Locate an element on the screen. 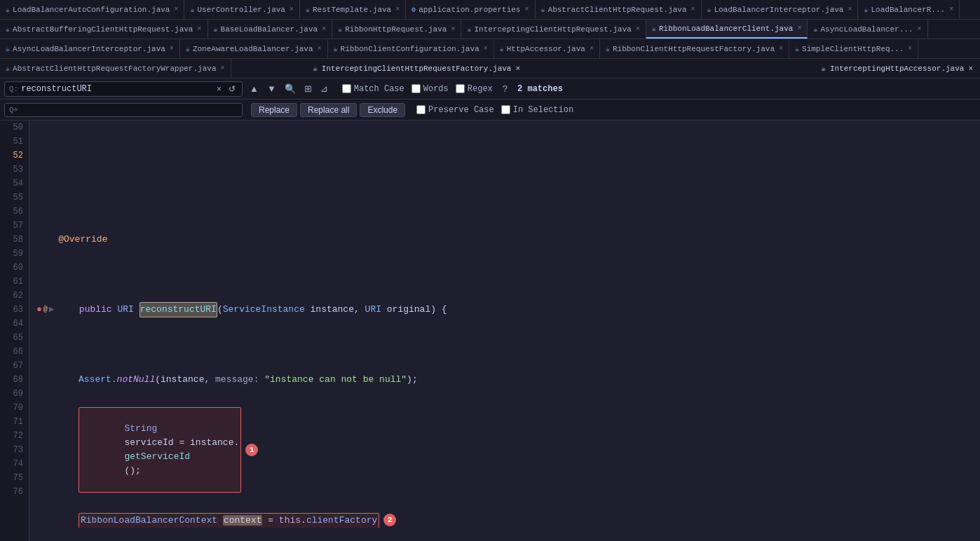  replace-options: Preserve Case In Selection is located at coordinates (495, 110).